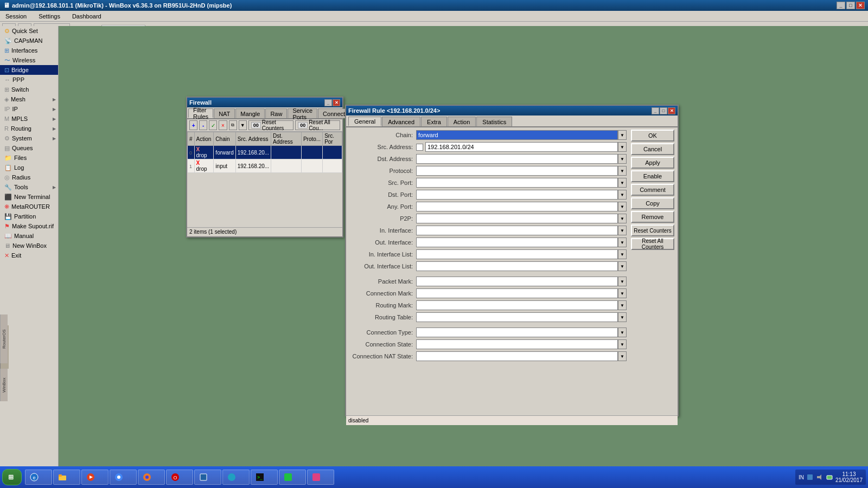 The image size is (868, 488). What do you see at coordinates (236, 477) in the screenshot?
I see `taskbar-app1` at bounding box center [236, 477].